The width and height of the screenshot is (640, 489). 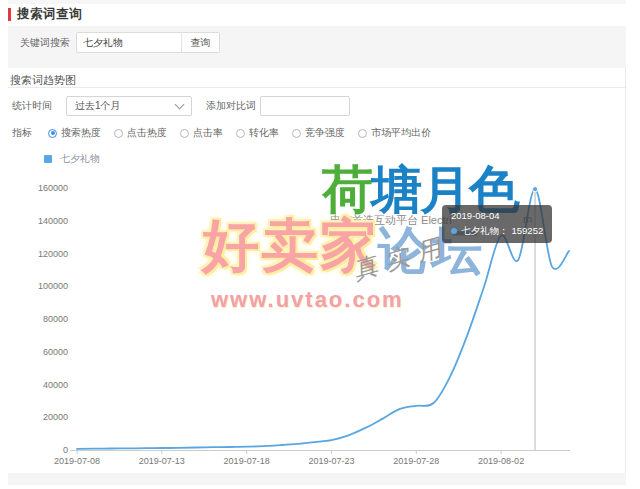 What do you see at coordinates (10, 14) in the screenshot?
I see `title-accent-bar` at bounding box center [10, 14].